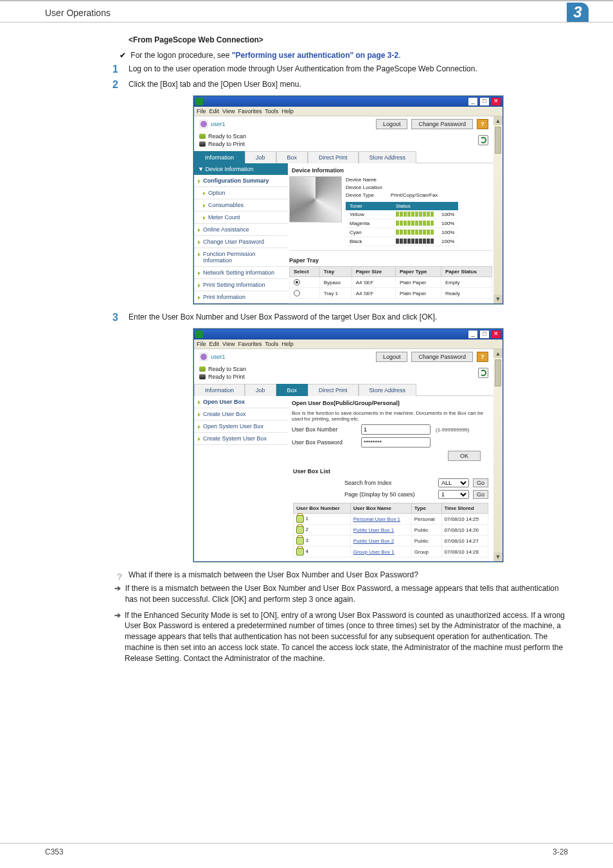 This screenshot has height=868, width=613. I want to click on sidebar-item-create-sys-box: Create System User Box, so click(241, 439).